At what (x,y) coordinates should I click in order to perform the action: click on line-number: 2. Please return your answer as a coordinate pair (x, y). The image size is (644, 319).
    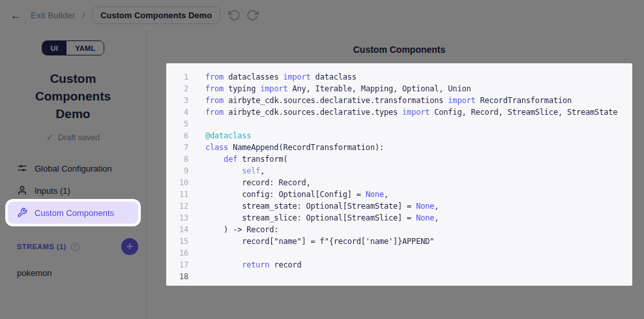
    Looking at the image, I should click on (177, 89).